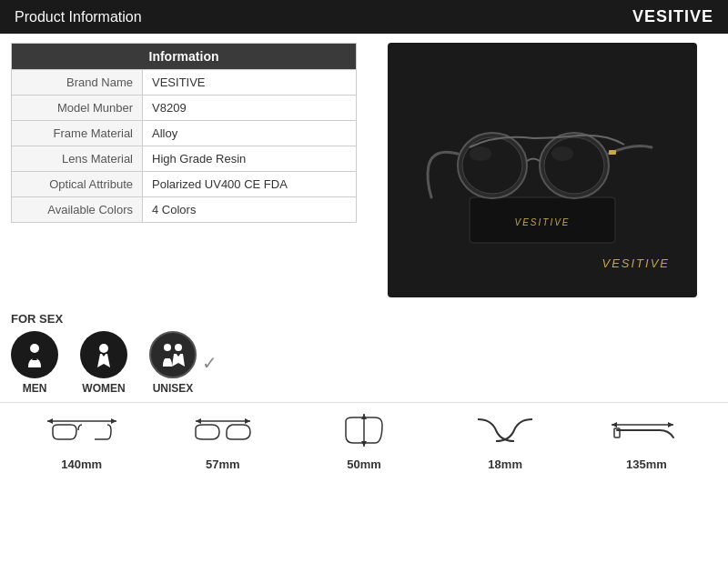 The width and height of the screenshot is (728, 573). I want to click on row-value: Alloy, so click(249, 134).